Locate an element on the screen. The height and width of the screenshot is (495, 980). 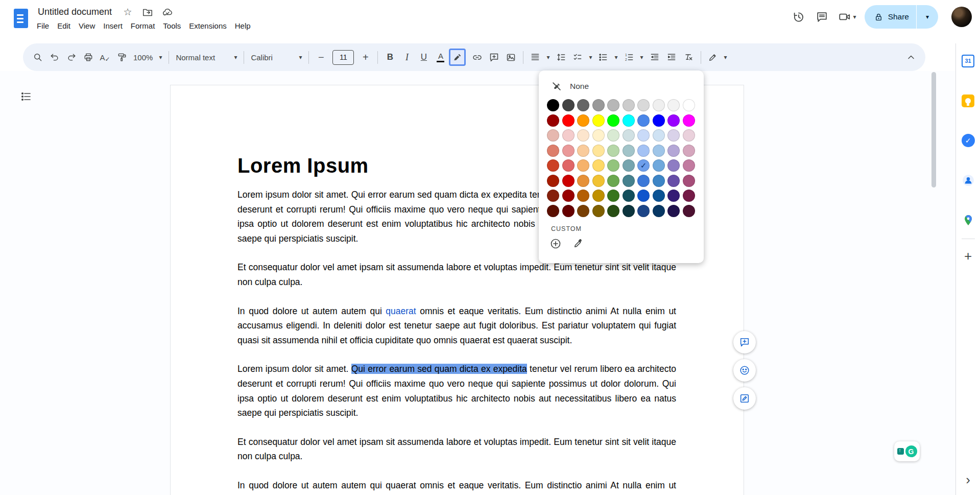
color-swatch-0b5394 is located at coordinates (659, 196).